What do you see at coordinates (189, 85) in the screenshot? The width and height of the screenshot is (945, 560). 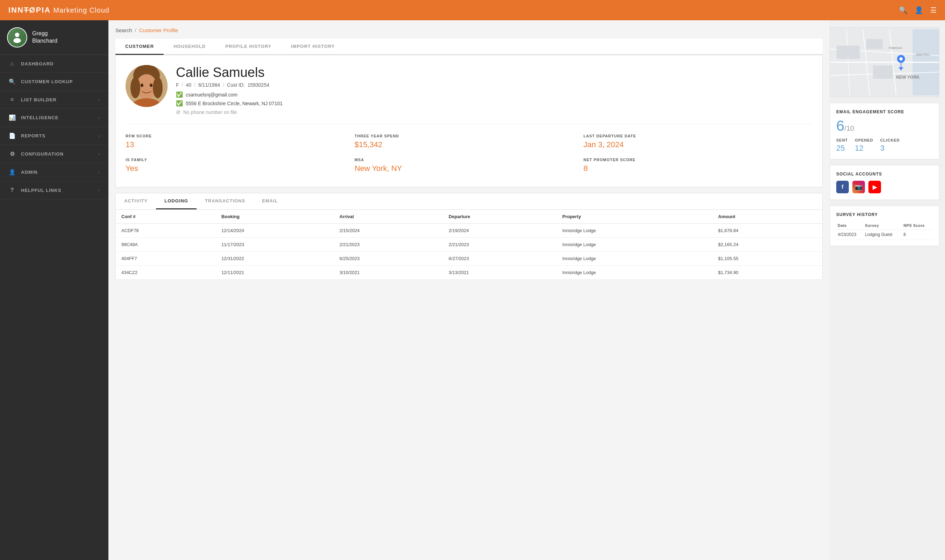 I see `age: 40` at bounding box center [189, 85].